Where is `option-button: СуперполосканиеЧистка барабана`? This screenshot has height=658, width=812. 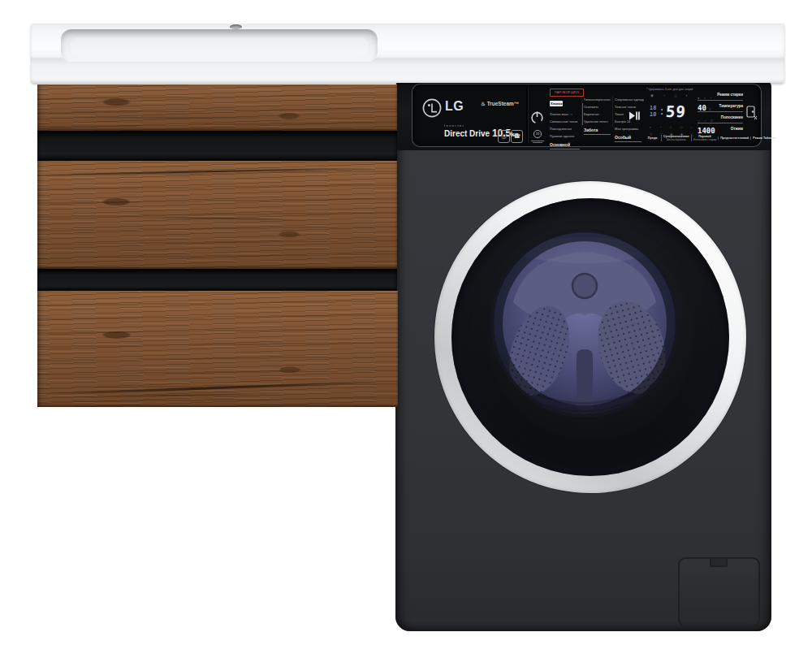
option-button: СуперполосканиеЧистка барабана is located at coordinates (676, 138).